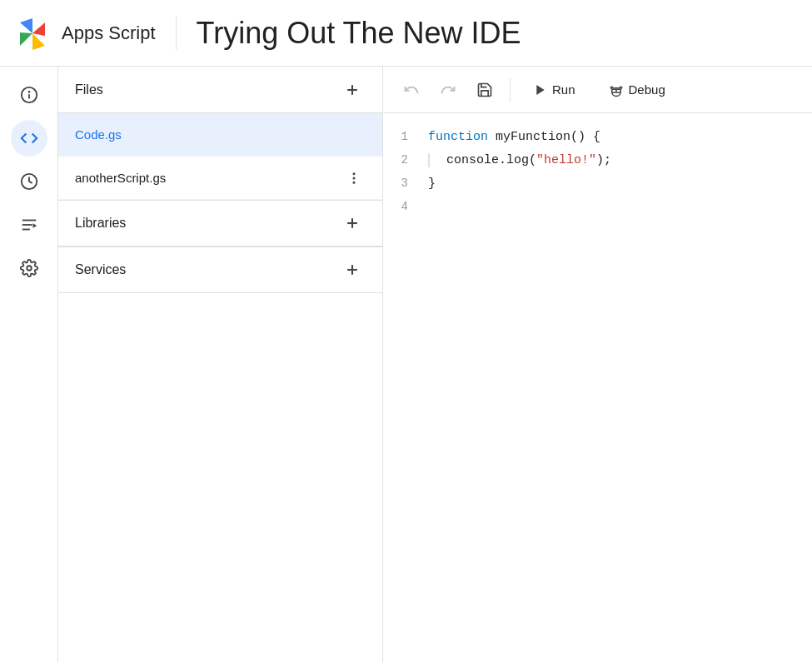 This screenshot has height=662, width=812. What do you see at coordinates (29, 225) in the screenshot?
I see `nav-executions-button` at bounding box center [29, 225].